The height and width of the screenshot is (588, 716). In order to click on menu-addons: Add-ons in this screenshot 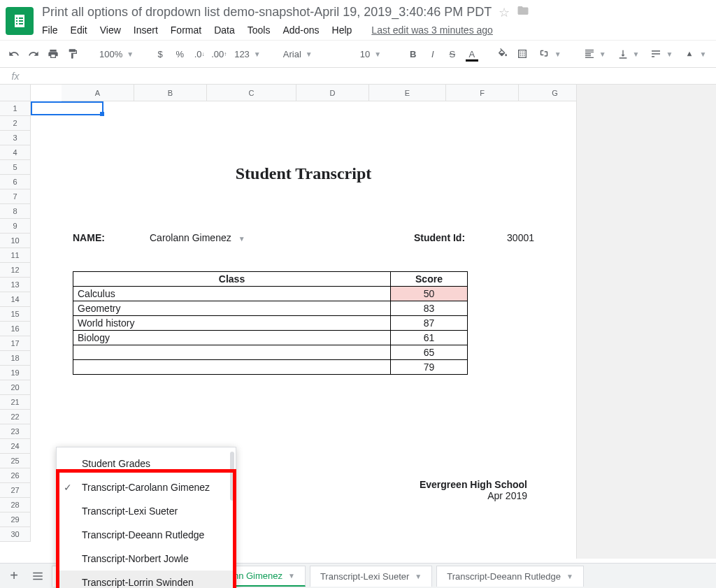, I will do `click(301, 30)`.